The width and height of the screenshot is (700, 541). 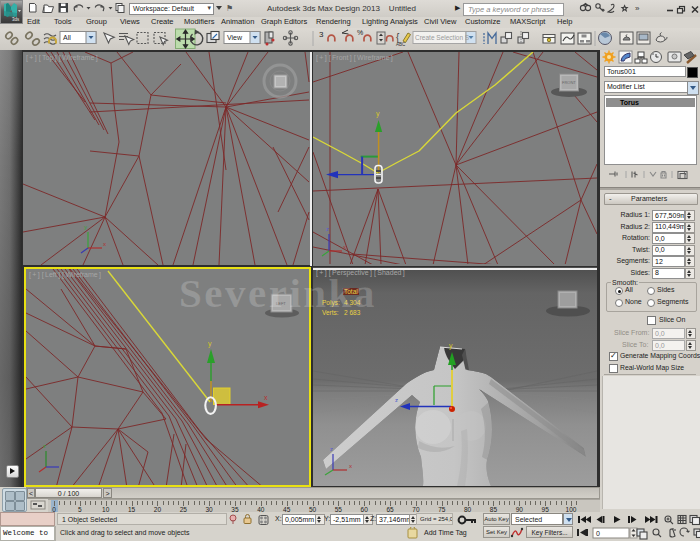 I want to click on svg-text: 3, so click(x=322, y=34).